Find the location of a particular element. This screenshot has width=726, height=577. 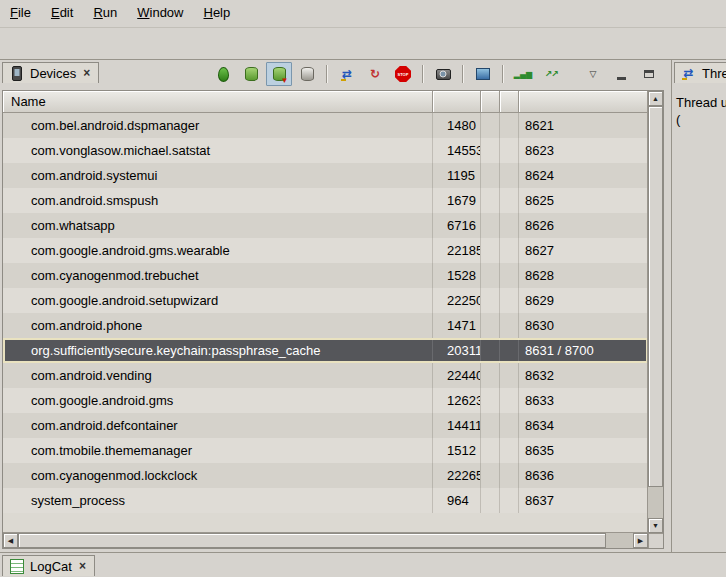

scroll-right-icon is located at coordinates (640, 540).